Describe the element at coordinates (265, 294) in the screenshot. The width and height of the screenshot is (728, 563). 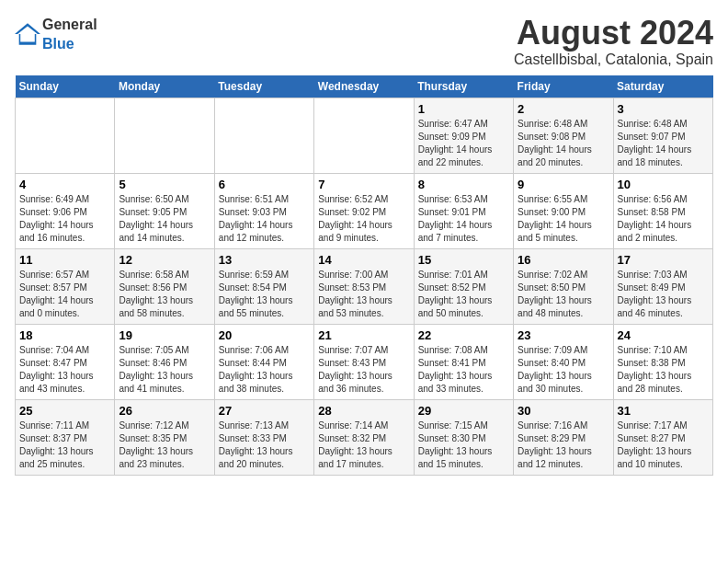
I see `day-info: Sunrise: 6:59 AM Sunset: 8:54 PM Dayligh…` at that location.